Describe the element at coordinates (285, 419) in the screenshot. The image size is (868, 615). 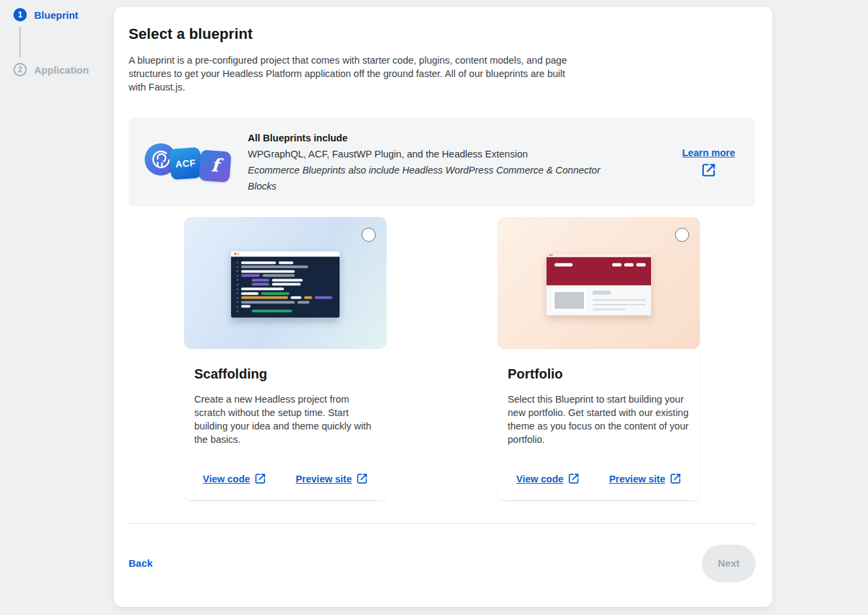
I see `scaffolding-description: Create a new Headless project from scrat…` at that location.